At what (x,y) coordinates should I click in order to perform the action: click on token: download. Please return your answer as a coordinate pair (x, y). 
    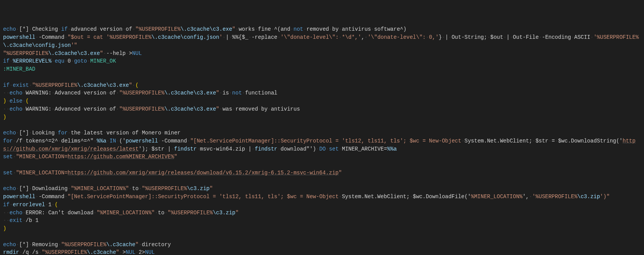
    Looking at the image, I should click on (81, 213).